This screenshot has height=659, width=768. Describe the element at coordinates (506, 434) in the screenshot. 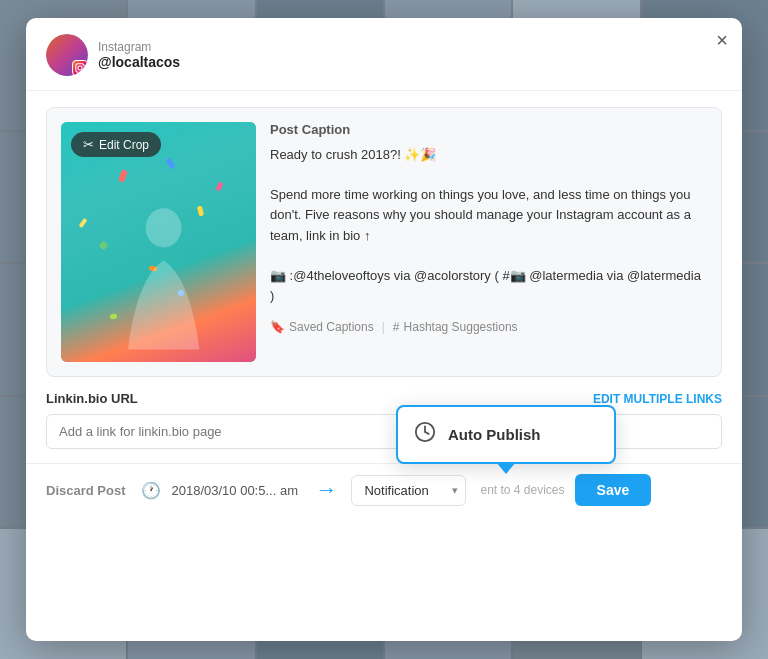

I see `auto-publish-option: Auto Publish` at that location.